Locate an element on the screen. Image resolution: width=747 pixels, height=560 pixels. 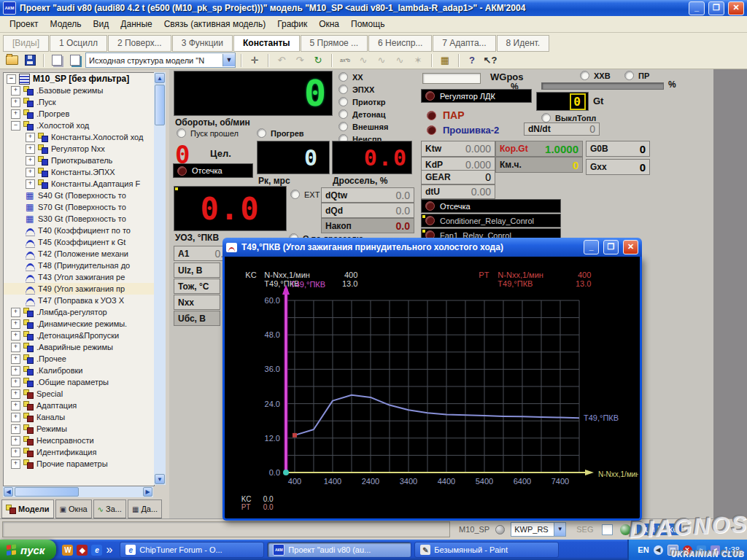
view-tab: 2 Поверх... is located at coordinates (140, 44).